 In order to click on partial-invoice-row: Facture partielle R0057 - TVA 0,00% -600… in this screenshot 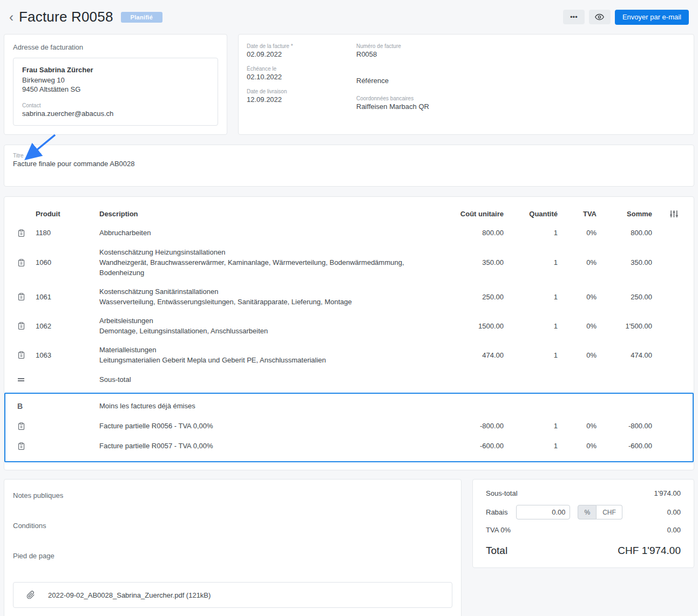, I will do `click(349, 446)`.